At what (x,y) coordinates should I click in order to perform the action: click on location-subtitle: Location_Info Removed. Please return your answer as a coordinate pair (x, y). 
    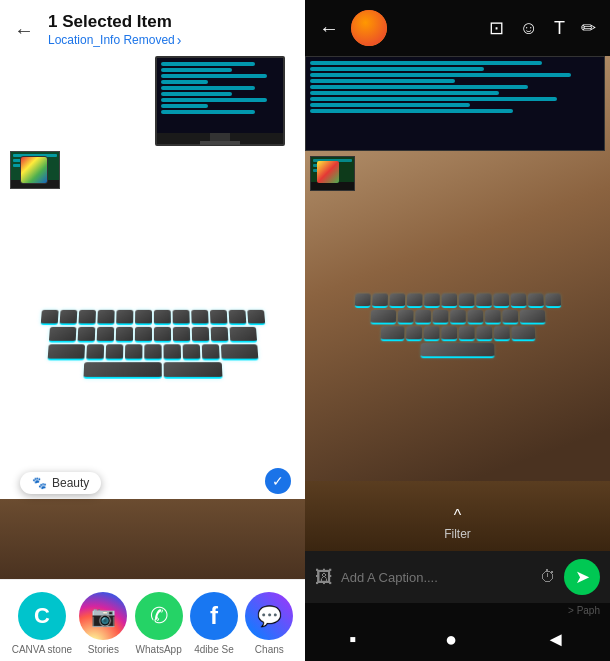
    Looking at the image, I should click on (114, 40).